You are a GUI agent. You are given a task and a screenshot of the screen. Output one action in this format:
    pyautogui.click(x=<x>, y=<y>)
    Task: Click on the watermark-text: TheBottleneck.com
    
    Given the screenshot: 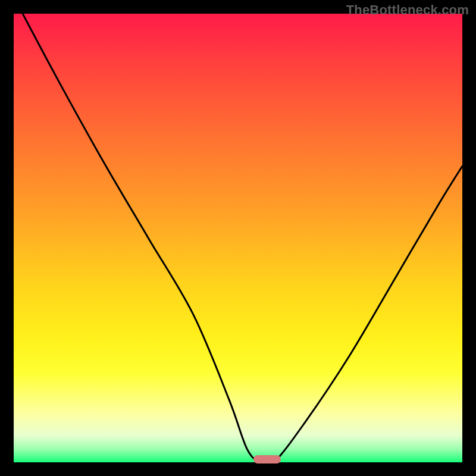 What is the action you would take?
    pyautogui.click(x=408, y=10)
    